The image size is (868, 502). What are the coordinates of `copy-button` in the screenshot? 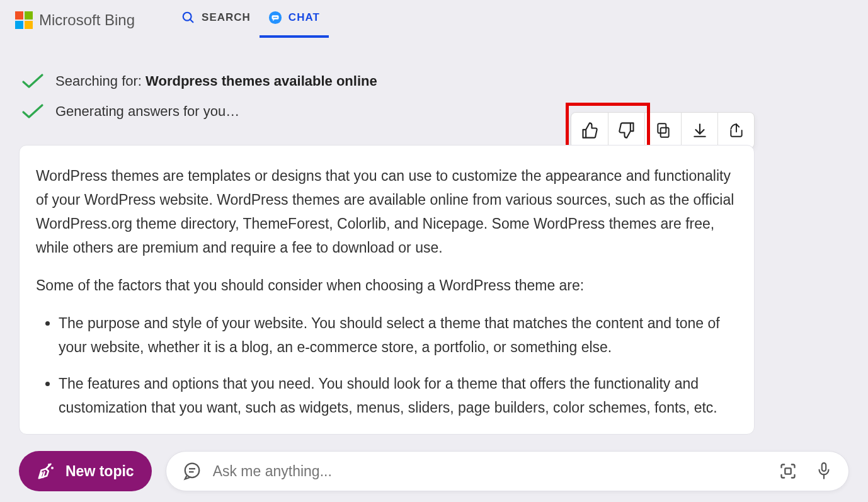 It's located at (663, 130).